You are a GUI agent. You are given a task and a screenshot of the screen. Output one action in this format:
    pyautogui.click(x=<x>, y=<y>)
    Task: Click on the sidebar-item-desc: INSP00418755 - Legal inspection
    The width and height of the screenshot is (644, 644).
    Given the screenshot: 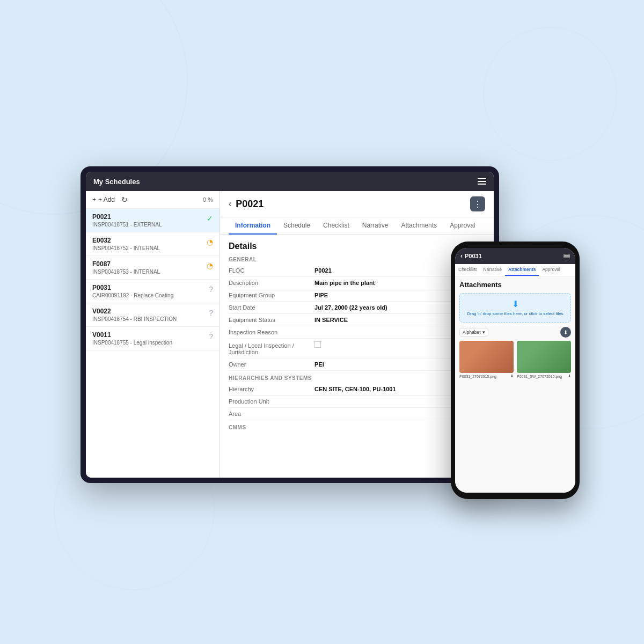 What is the action you would take?
    pyautogui.click(x=132, y=342)
    